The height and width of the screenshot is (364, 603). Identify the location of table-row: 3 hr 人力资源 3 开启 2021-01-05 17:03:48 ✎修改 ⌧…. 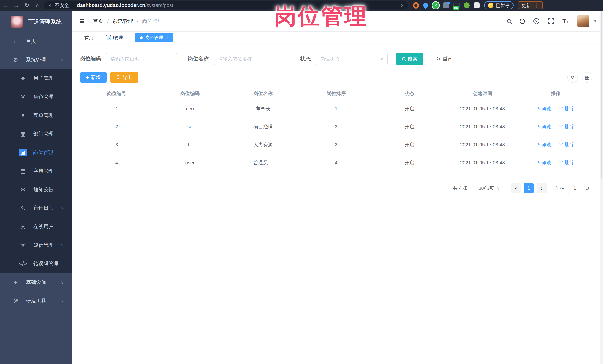
(336, 145).